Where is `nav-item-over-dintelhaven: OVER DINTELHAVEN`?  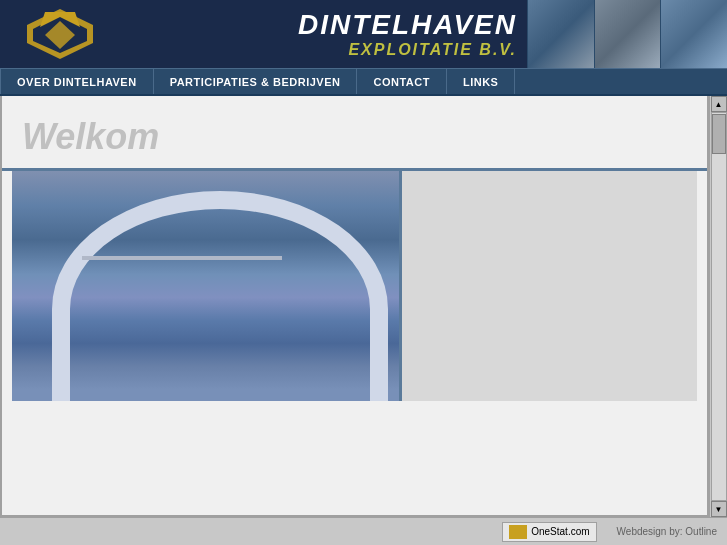
nav-item-over-dintelhaven: OVER DINTELHAVEN is located at coordinates (77, 82).